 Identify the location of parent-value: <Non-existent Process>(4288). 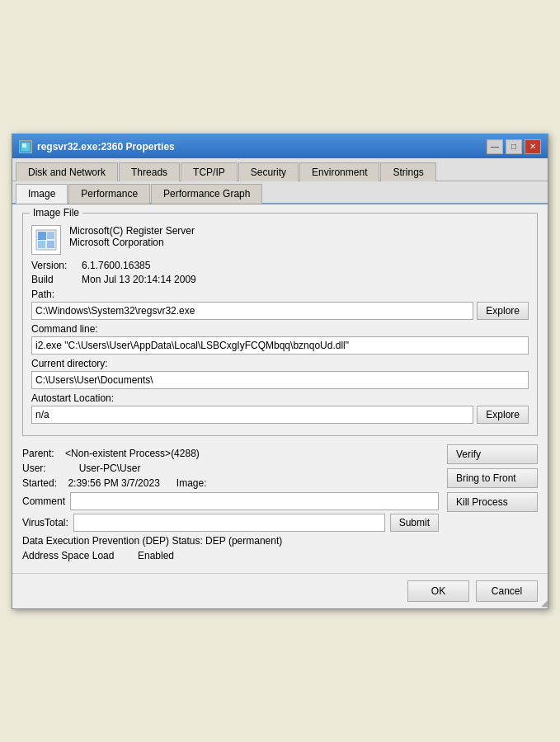
(132, 453).